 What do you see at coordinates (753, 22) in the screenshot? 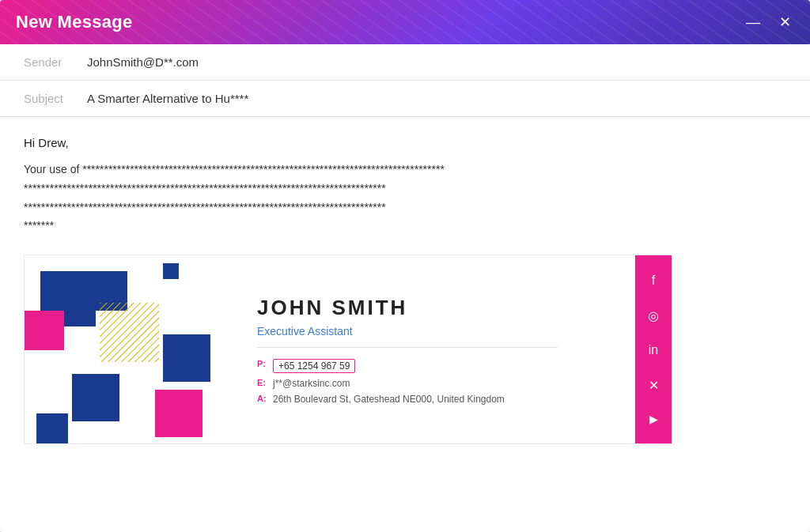
I see `minimize-button: —` at bounding box center [753, 22].